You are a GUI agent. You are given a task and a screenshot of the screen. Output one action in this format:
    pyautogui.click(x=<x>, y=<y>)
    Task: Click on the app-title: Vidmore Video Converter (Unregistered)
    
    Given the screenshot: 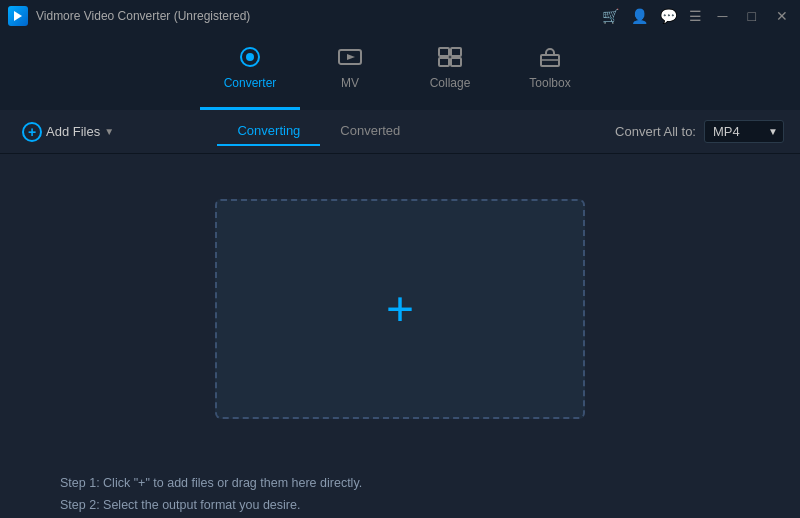 What is the action you would take?
    pyautogui.click(x=143, y=16)
    